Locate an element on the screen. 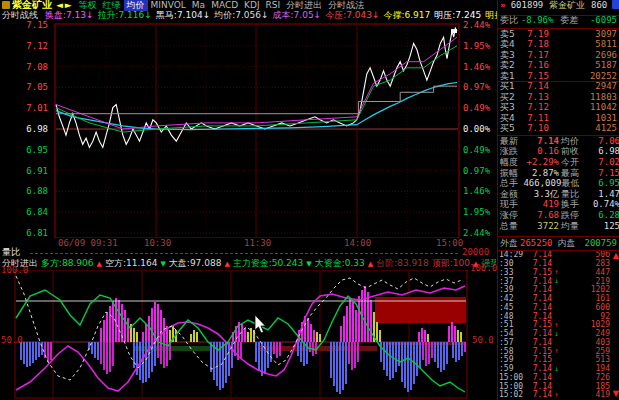  weicha-label: 委差 is located at coordinates (569, 20).